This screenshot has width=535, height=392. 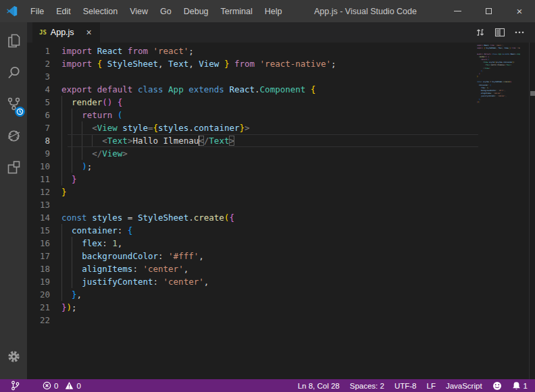 What do you see at coordinates (45, 154) in the screenshot?
I see `line-number: 9` at bounding box center [45, 154].